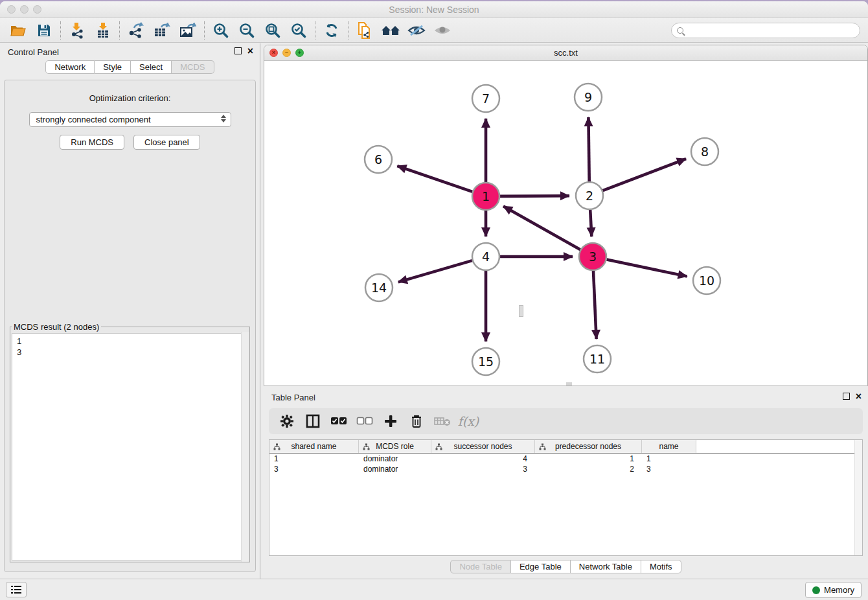 Image resolution: width=868 pixels, height=600 pixels. Describe the element at coordinates (468, 421) in the screenshot. I see `function-builder-button: f(x)` at that location.